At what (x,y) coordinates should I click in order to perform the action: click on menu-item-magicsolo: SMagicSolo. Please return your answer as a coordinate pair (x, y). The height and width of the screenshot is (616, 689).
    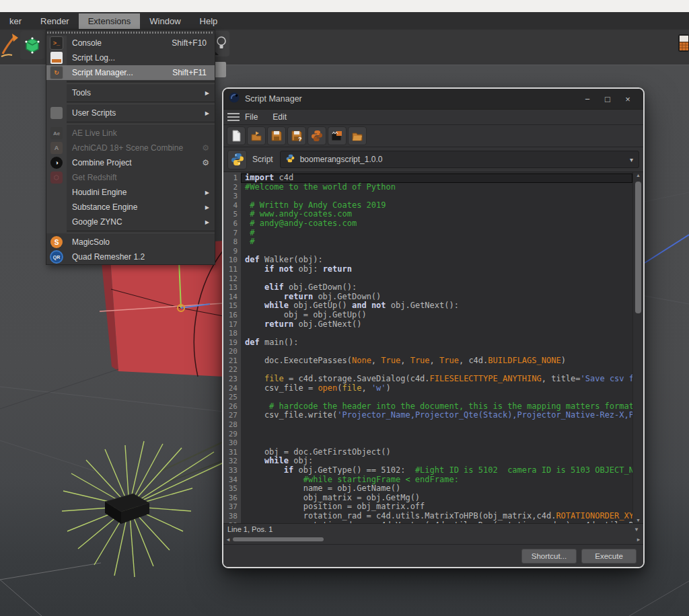
    Looking at the image, I should click on (131, 242).